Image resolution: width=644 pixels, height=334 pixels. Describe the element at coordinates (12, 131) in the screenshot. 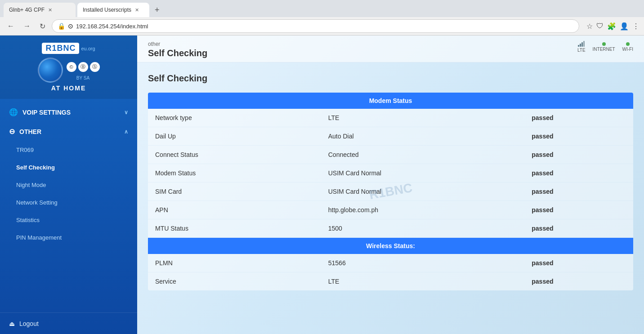

I see `other-icon: ⊖` at that location.